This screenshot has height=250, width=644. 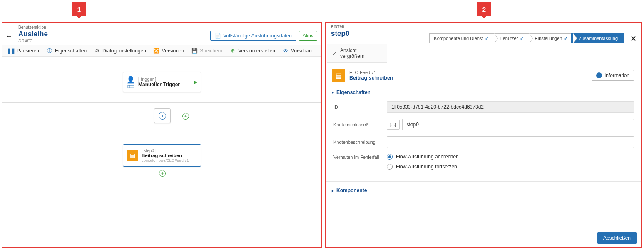 I want to click on properties-label: Eigenschaften, so click(x=71, y=51).